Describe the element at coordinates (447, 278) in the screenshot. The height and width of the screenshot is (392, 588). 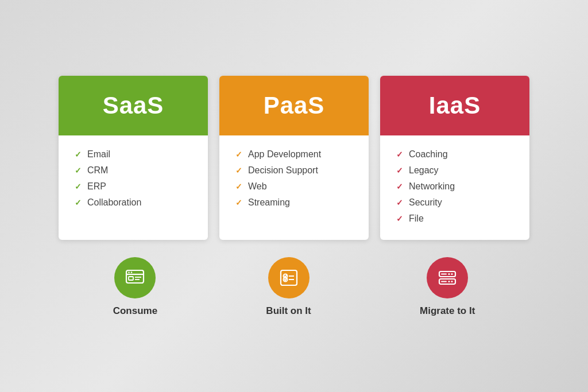
I see `migrate-icon-circle` at that location.